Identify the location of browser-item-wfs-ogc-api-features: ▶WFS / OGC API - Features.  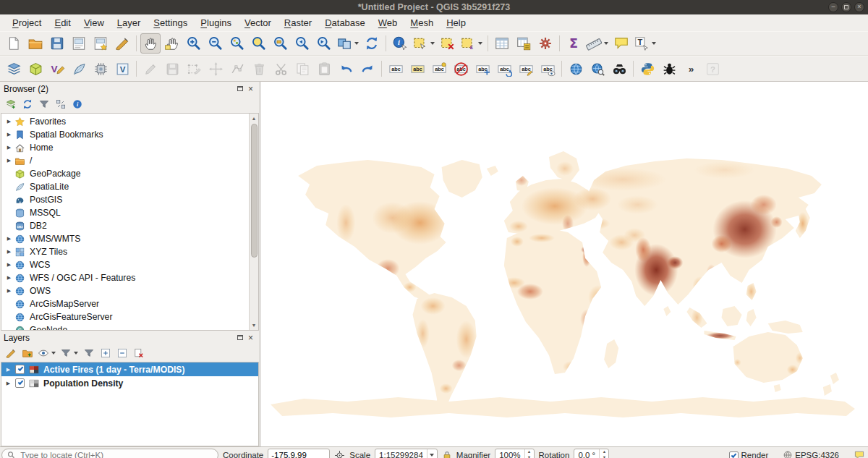
(125, 278).